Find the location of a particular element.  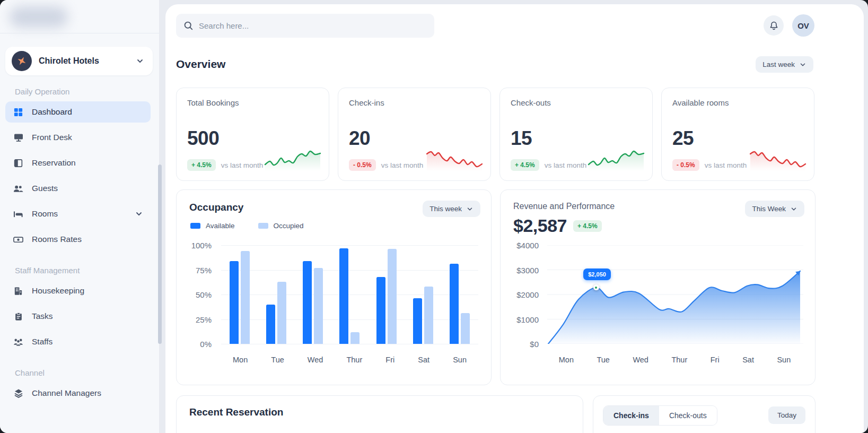

revenue-title: Revenue and Performance is located at coordinates (564, 206).